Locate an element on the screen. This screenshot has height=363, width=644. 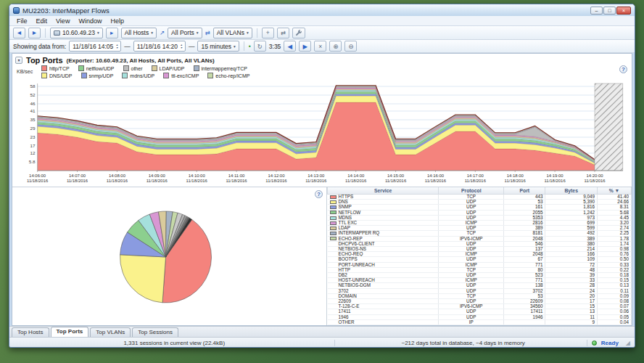
tab-top-vlans: Top VLANs is located at coordinates (110, 333).